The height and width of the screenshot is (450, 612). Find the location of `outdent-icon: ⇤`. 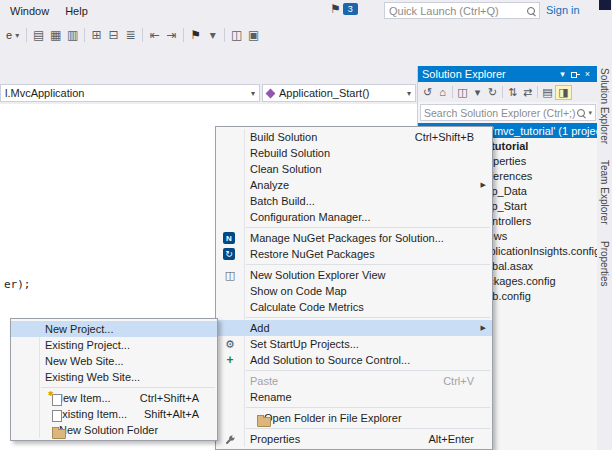

outdent-icon: ⇤ is located at coordinates (154, 35).